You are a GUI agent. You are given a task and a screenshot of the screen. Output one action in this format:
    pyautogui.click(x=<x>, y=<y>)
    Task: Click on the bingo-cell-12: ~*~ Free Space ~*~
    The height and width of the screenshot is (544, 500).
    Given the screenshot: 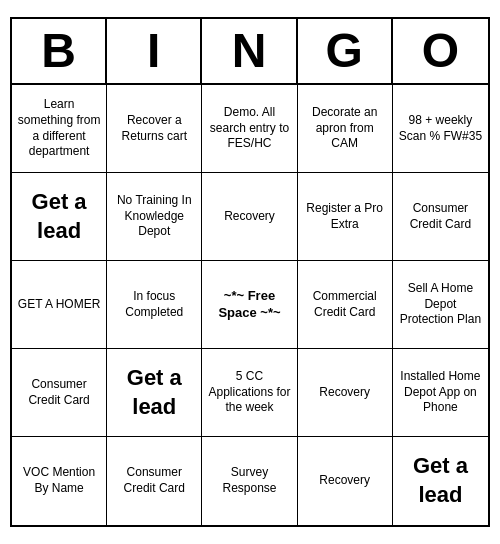 What is the action you would take?
    pyautogui.click(x=250, y=305)
    